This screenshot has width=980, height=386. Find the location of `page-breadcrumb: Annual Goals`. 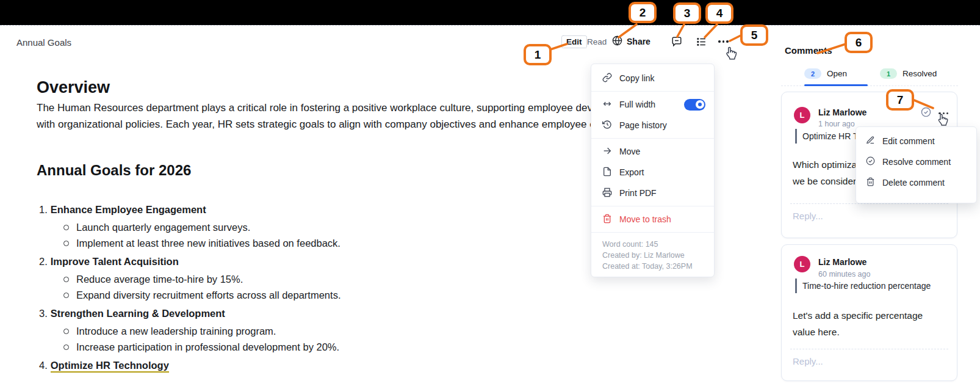

page-breadcrumb: Annual Goals is located at coordinates (44, 43).